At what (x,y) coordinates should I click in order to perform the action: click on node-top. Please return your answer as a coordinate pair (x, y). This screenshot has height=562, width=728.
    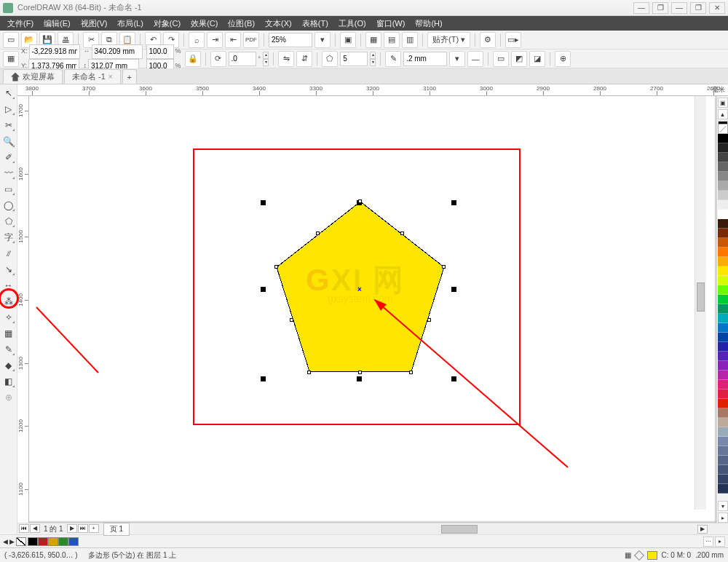
    Looking at the image, I should click on (360, 201).